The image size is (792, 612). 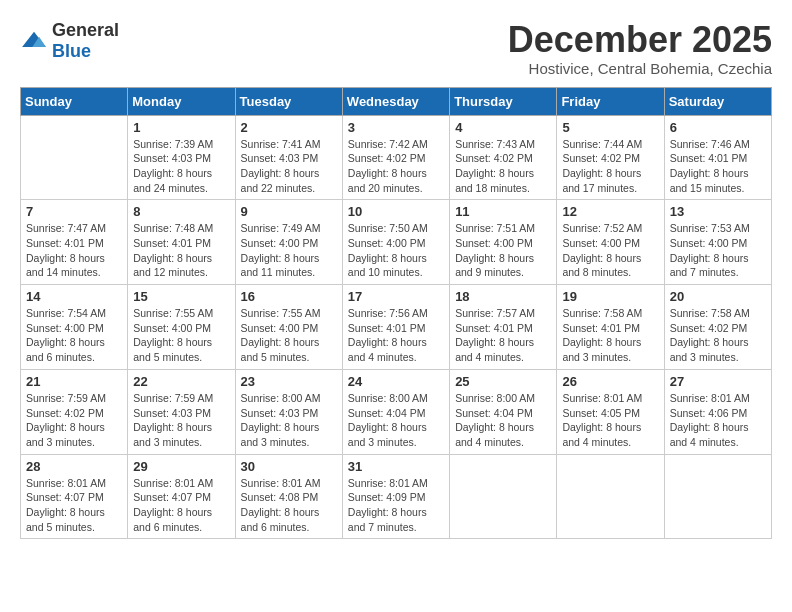 What do you see at coordinates (602, 266) in the screenshot?
I see `daylight-text: Daylight: 8 hours and 8 minutes.` at bounding box center [602, 266].